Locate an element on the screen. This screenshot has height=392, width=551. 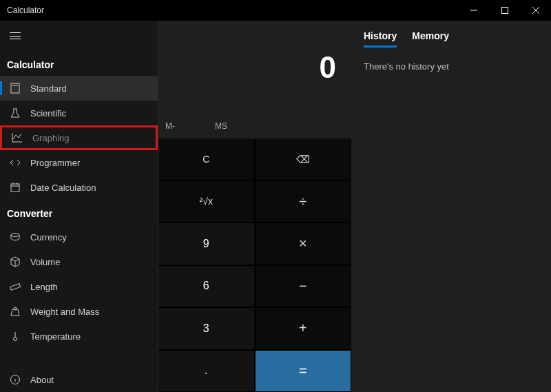
mem-store-button: MS is located at coordinates (221, 126).